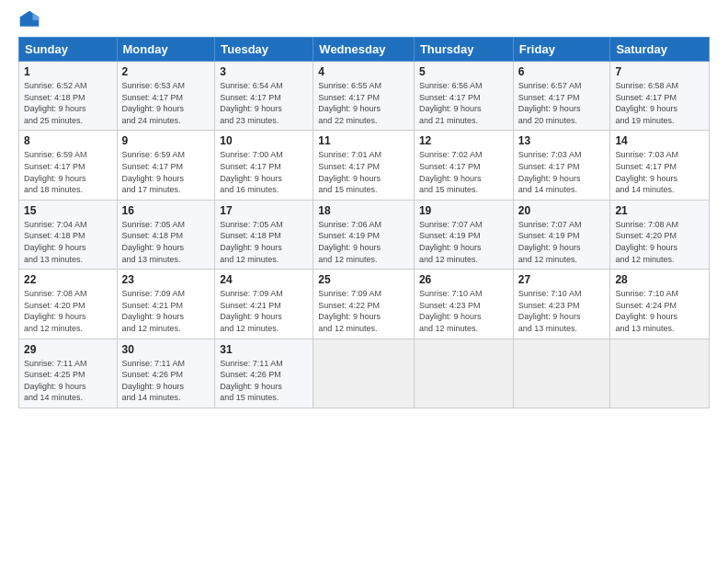 This screenshot has height=563, width=728. What do you see at coordinates (463, 50) in the screenshot?
I see `day-header-thursday: Thursday` at bounding box center [463, 50].